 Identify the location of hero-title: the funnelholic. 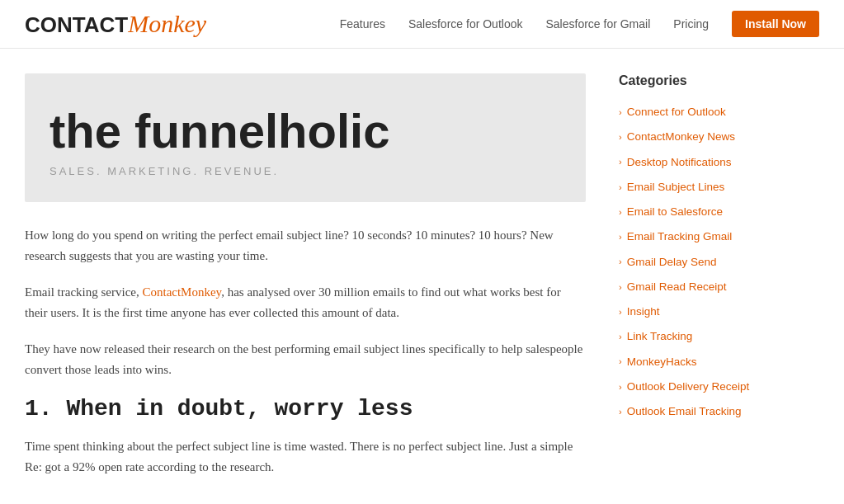
(305, 132).